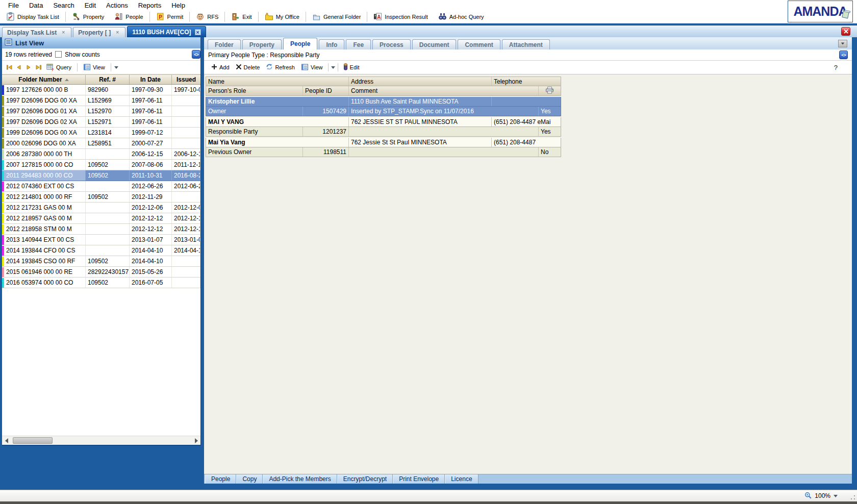  I want to click on column-header-comment: Comment, so click(444, 91).